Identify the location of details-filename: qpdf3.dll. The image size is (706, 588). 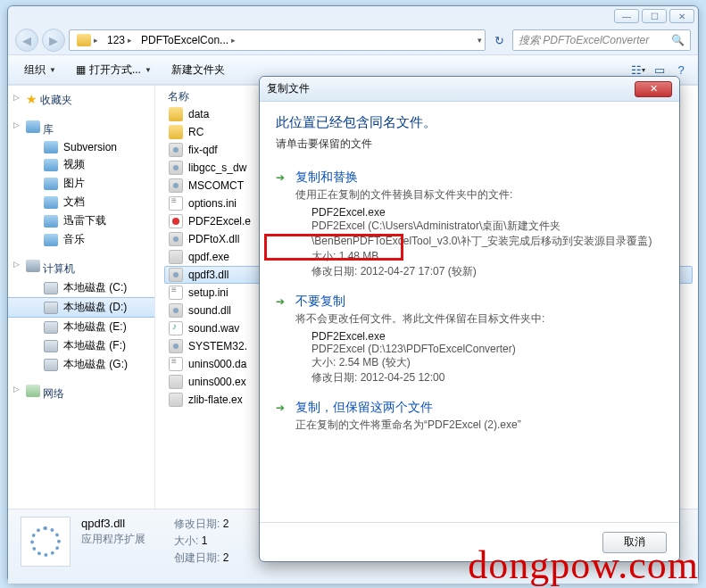
(113, 523).